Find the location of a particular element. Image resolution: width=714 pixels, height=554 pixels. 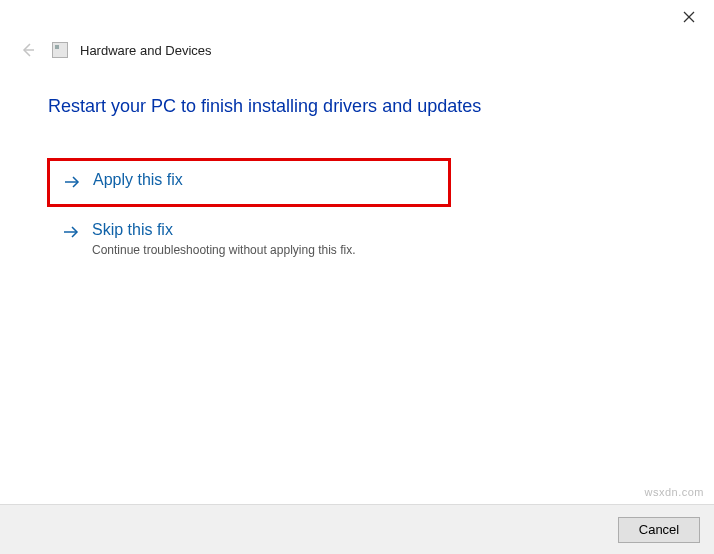

watermark: wsxdn.com is located at coordinates (674, 492).